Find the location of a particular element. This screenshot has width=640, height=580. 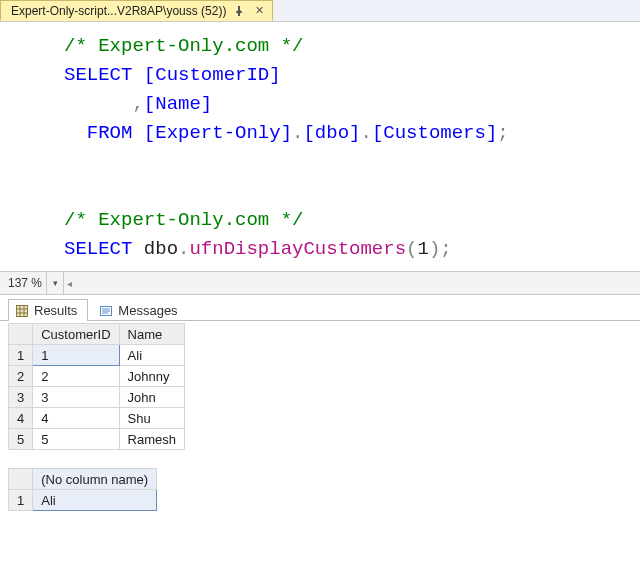

pin-icon is located at coordinates (239, 11).